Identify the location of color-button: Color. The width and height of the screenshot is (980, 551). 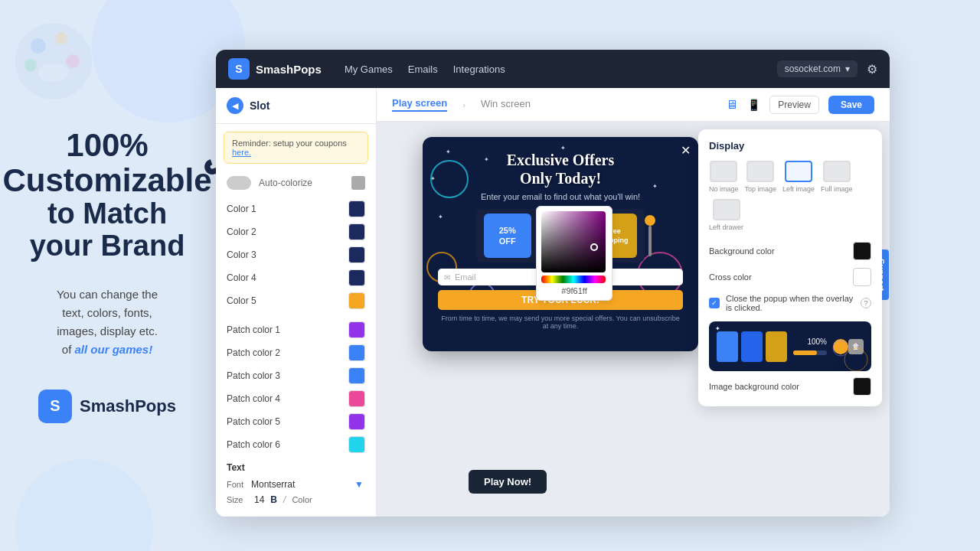
(302, 500).